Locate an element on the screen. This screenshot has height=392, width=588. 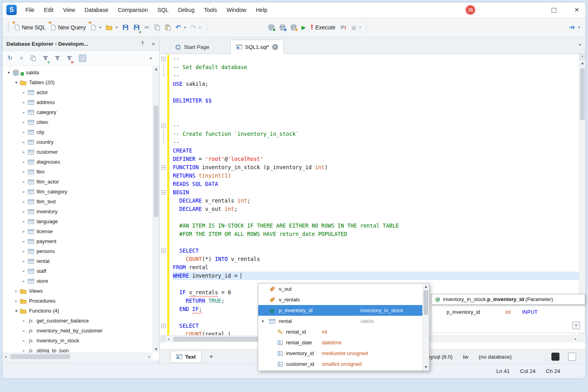
scrollbar-thumb is located at coordinates (40, 357).